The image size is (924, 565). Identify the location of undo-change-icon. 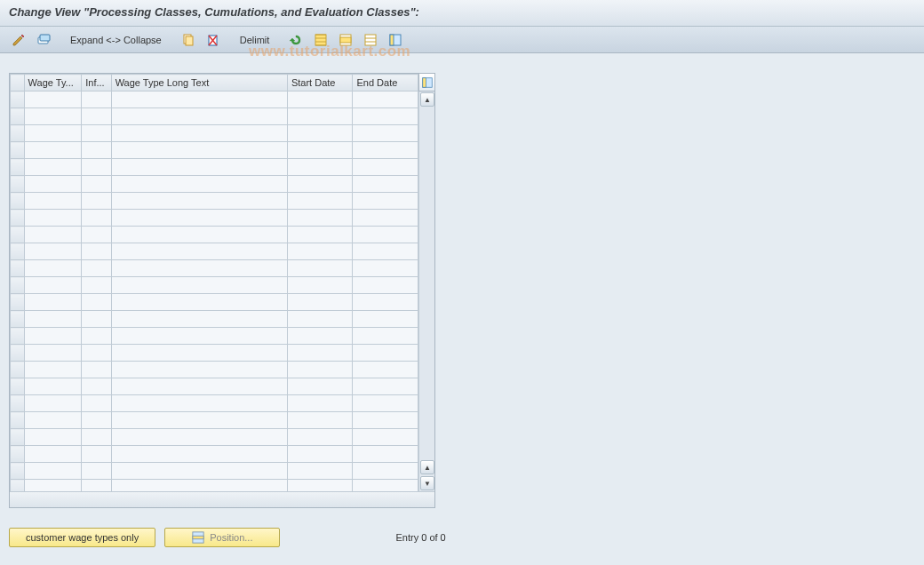
(296, 40).